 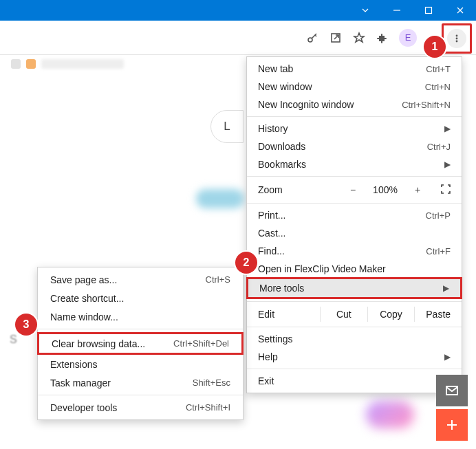 I want to click on menu-label: Cast..., so click(x=272, y=233).